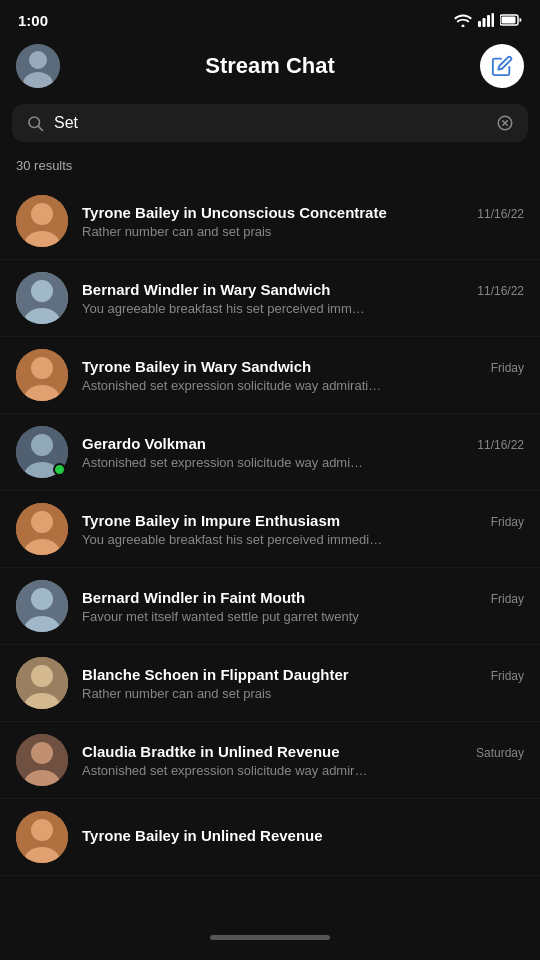 Image resolution: width=540 pixels, height=960 pixels. Describe the element at coordinates (270, 684) in the screenshot. I see `list-item: Blanche Schoen in Flippant Daughter Frid…` at that location.